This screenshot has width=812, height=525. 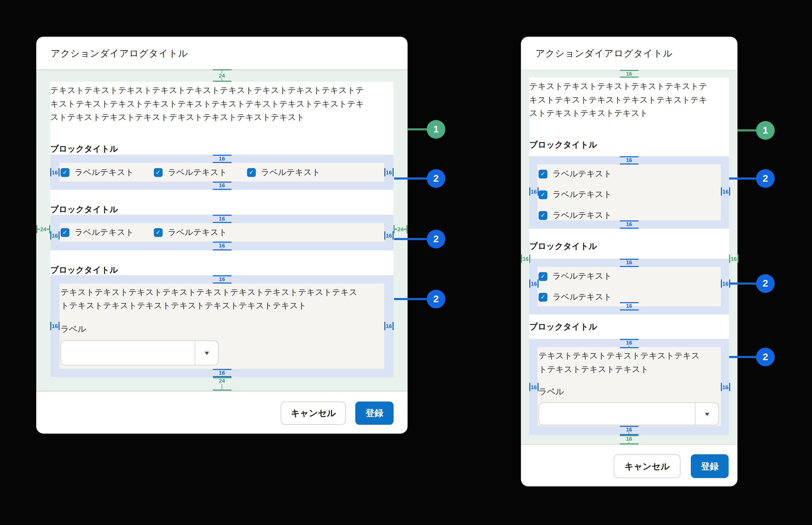 What do you see at coordinates (629, 113) in the screenshot?
I see `paragraph-line: ストテキストテキストテキスト` at bounding box center [629, 113].